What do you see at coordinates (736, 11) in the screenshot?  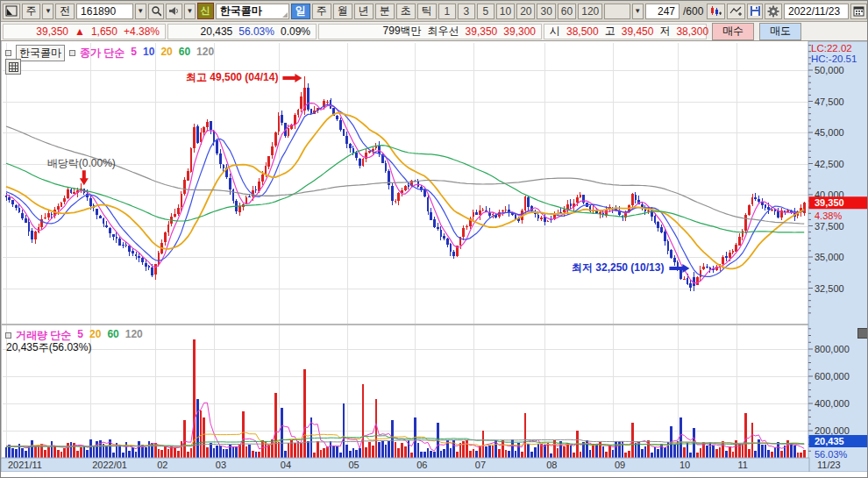 I see `trendline-icon` at bounding box center [736, 11].